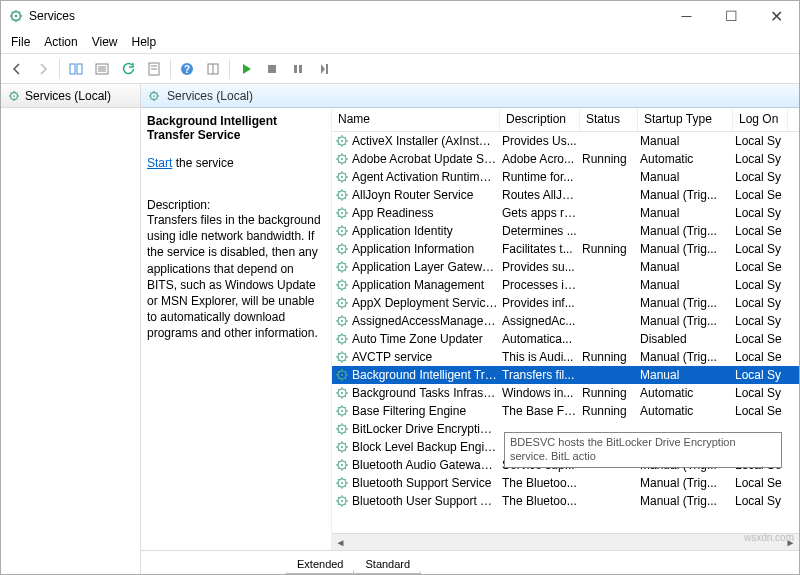 This screenshot has height=575, width=800. Describe the element at coordinates (566, 249) in the screenshot. I see `service-row: Application InformationFacilitates t...R…` at that location.